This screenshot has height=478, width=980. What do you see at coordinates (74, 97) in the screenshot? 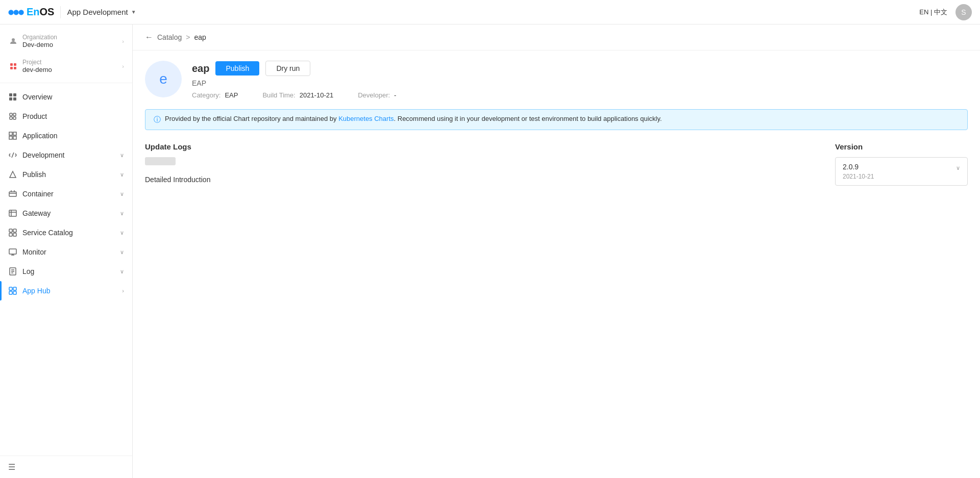
I see `sidebar-item-label-overview: Overview` at bounding box center [74, 97].